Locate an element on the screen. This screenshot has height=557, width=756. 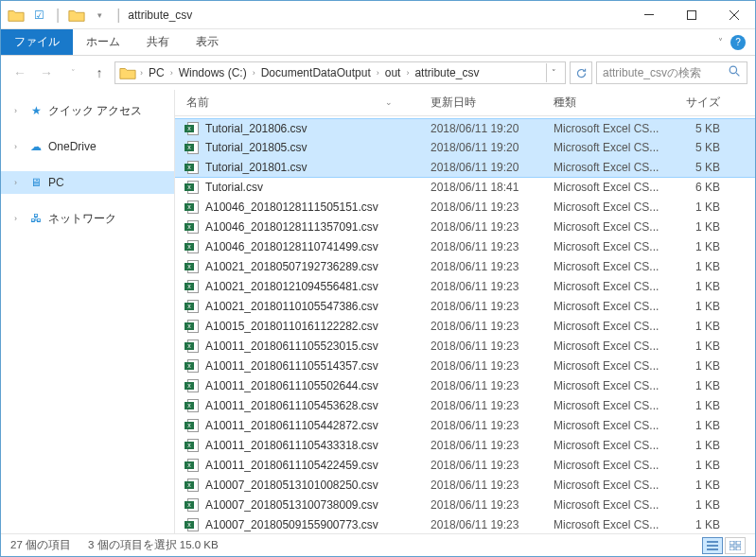
properties-icon: ☑ is located at coordinates (39, 15).